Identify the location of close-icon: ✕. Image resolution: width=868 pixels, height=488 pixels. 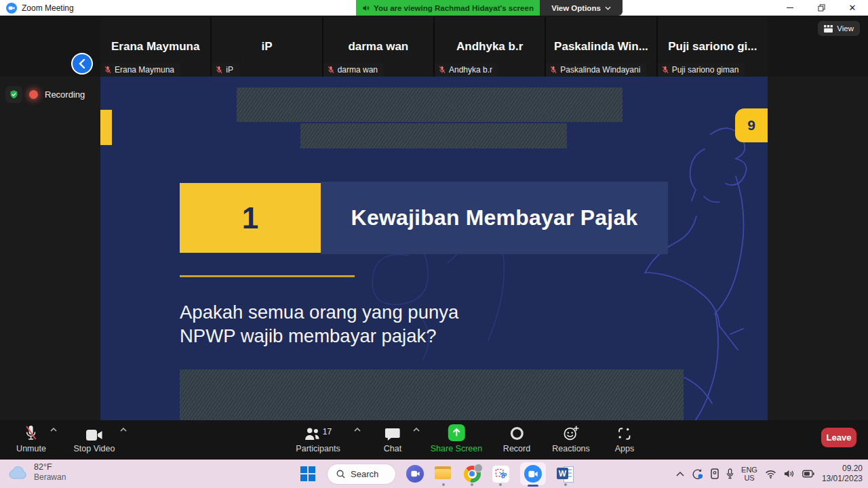
(853, 8).